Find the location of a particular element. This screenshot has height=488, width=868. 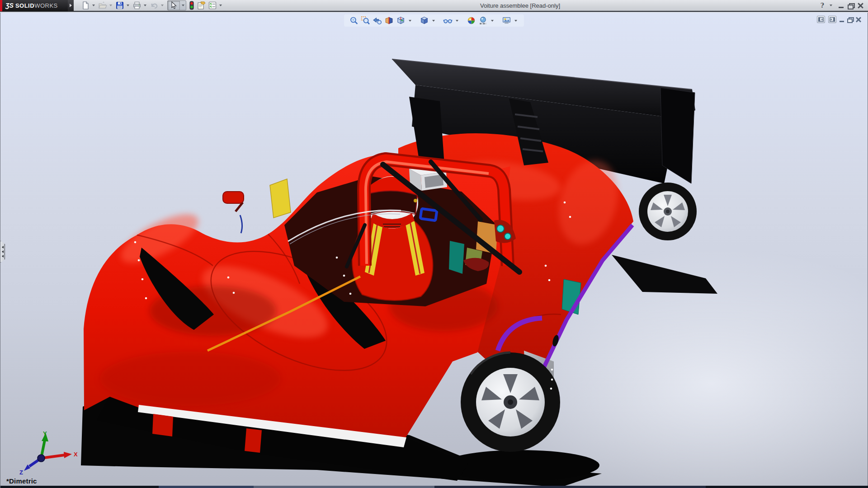

view-settings-caret is located at coordinates (516, 21).